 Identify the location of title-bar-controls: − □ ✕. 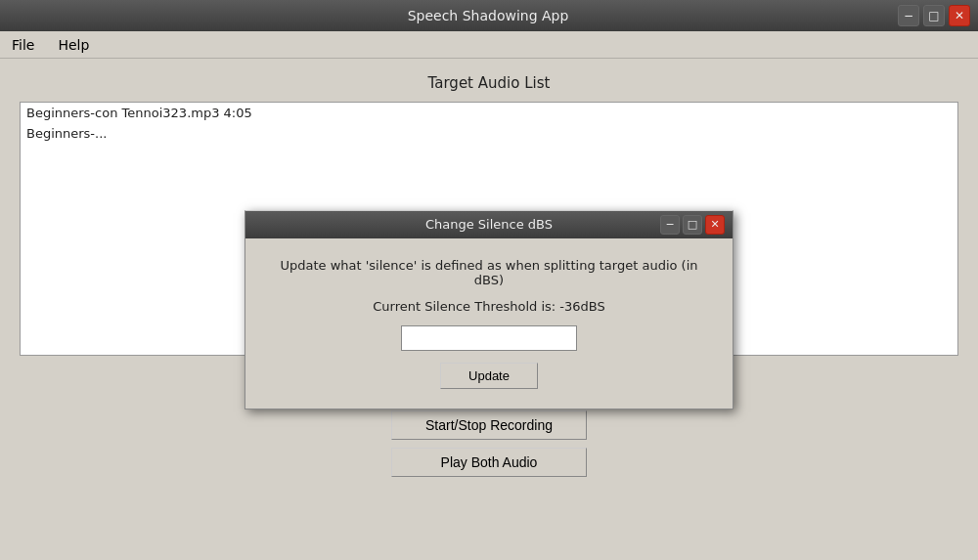
(934, 16).